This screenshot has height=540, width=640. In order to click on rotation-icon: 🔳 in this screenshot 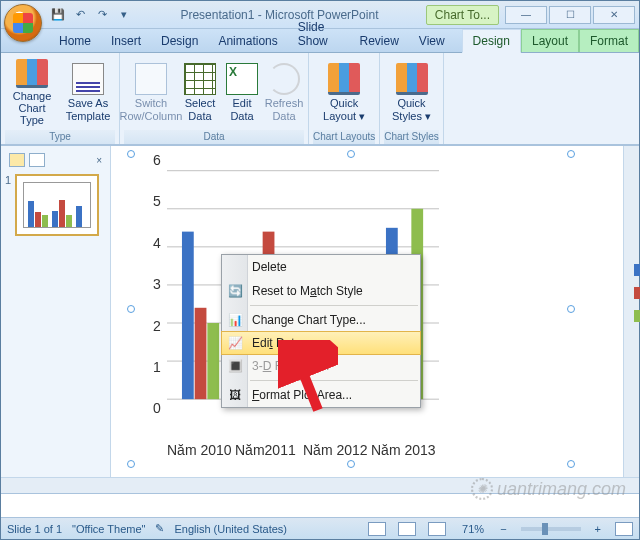, I will do `click(235, 366)`.